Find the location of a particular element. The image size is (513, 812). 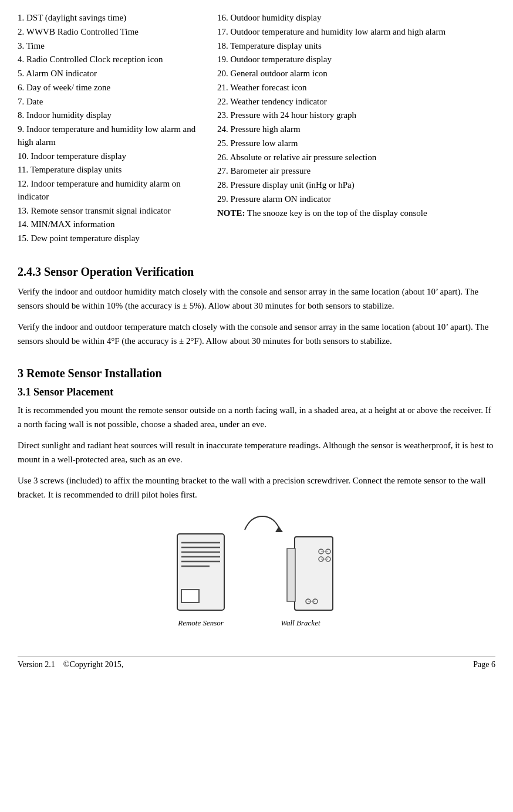

right-col-item: 28. Pressure display unit (inHg or hPa) is located at coordinates (356, 185).